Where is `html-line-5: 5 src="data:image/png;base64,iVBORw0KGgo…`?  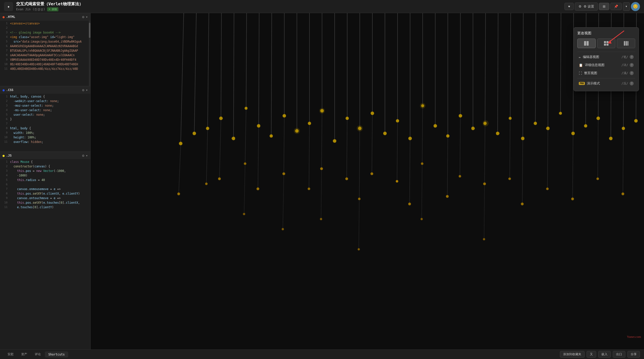 html-line-5: 5 src="data:image/png;base64,iVBORw0KGgo… is located at coordinates (45, 42).